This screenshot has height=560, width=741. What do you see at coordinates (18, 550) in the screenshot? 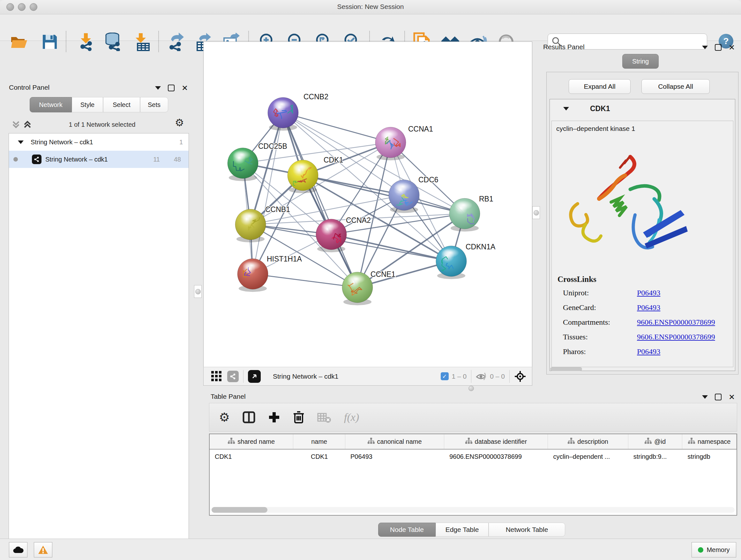
I see `cloud-icon` at bounding box center [18, 550].